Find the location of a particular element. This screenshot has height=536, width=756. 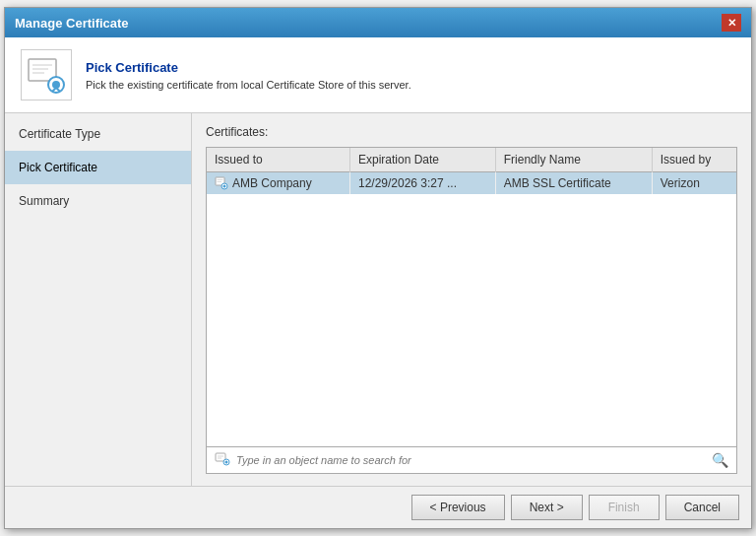

col-expiration-date: Expiration Date is located at coordinates (422, 160).